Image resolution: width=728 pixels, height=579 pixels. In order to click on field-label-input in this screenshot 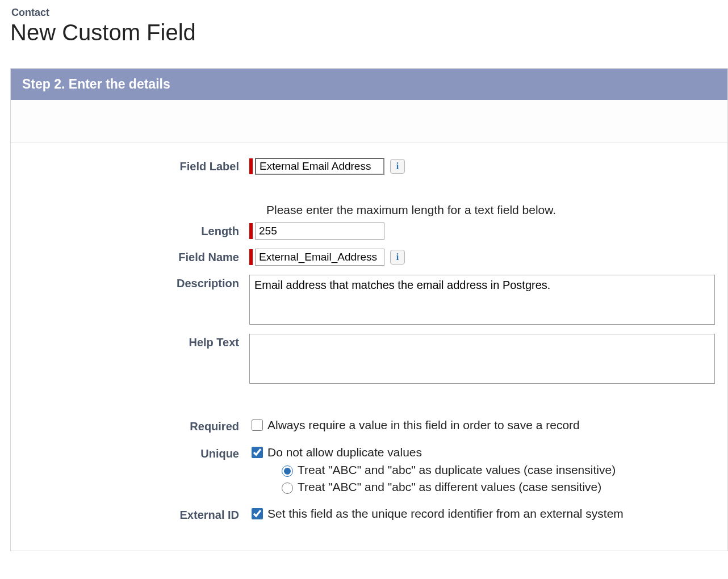, I will do `click(320, 166)`.